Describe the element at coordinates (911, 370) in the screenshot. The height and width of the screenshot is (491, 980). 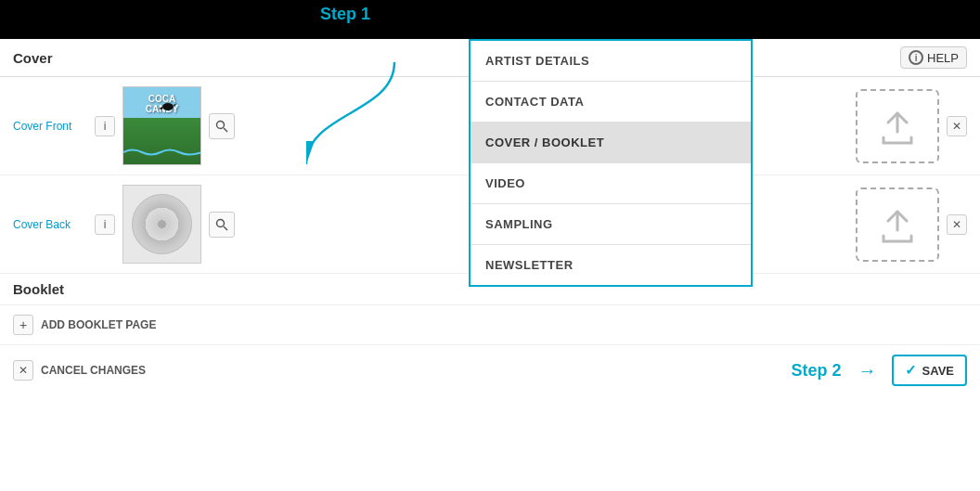
I see `check-icon: ✓` at that location.